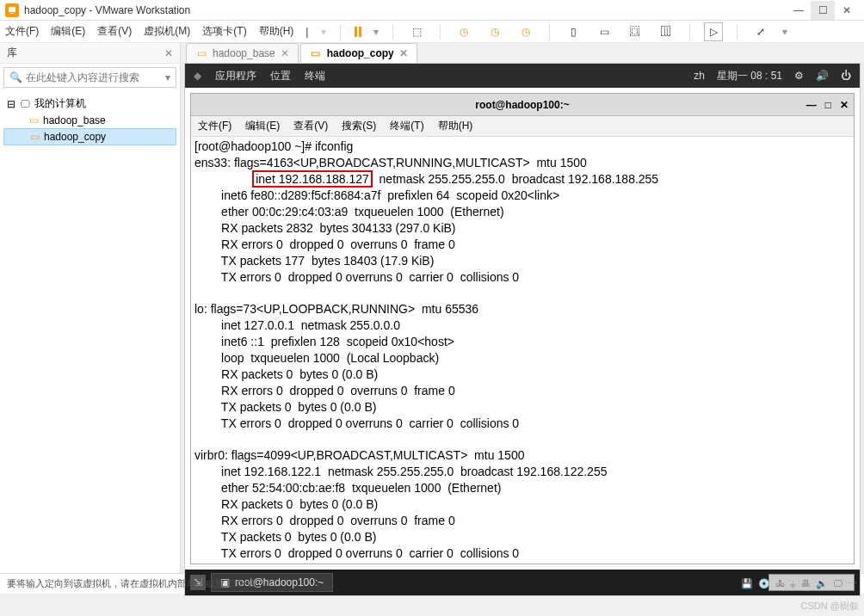 Image resolution: width=864 pixels, height=616 pixels. I want to click on term-min-button: —, so click(812, 105).